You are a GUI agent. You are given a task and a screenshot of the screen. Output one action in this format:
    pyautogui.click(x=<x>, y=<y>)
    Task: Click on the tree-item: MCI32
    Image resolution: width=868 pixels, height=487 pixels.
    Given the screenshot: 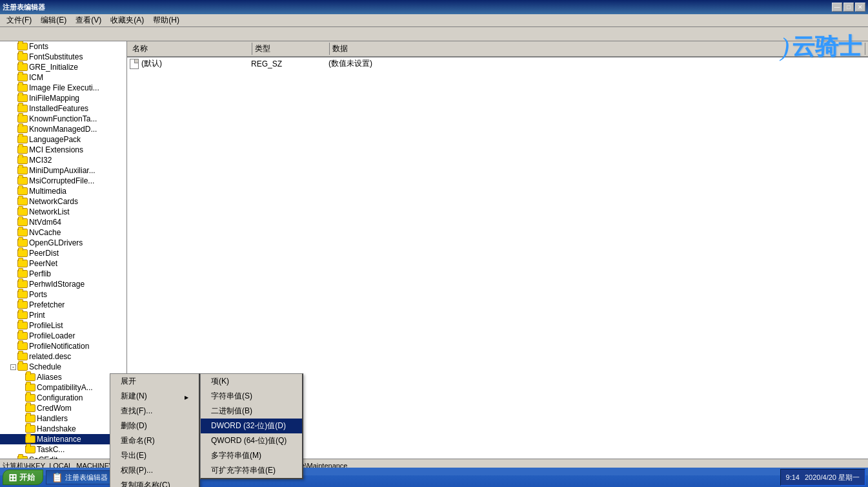 What is the action you would take?
    pyautogui.click(x=63, y=160)
    